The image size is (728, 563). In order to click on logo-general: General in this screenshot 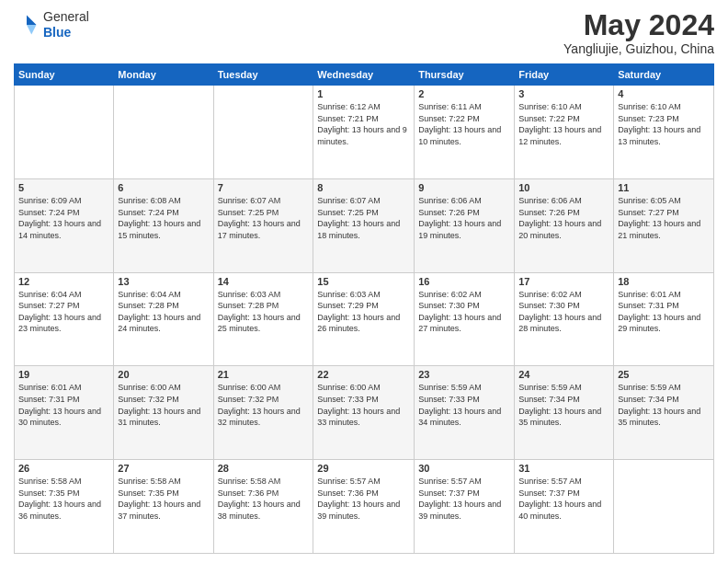, I will do `click(66, 17)`.